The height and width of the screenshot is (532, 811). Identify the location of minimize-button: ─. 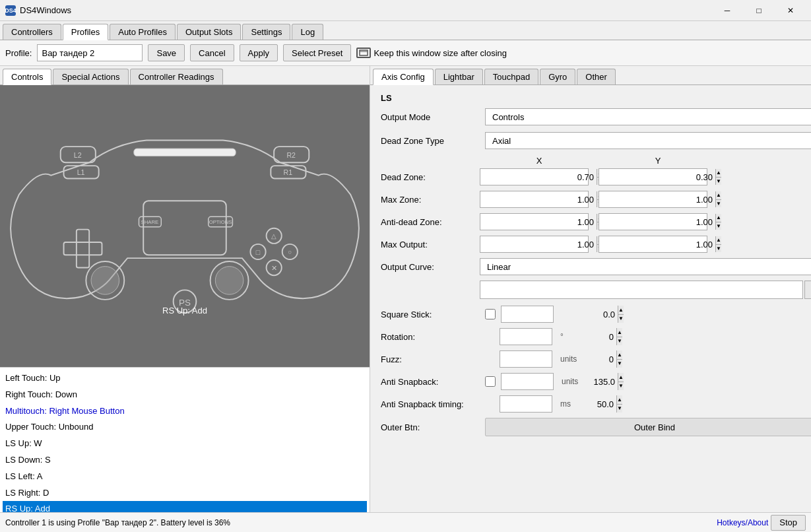
(727, 11).